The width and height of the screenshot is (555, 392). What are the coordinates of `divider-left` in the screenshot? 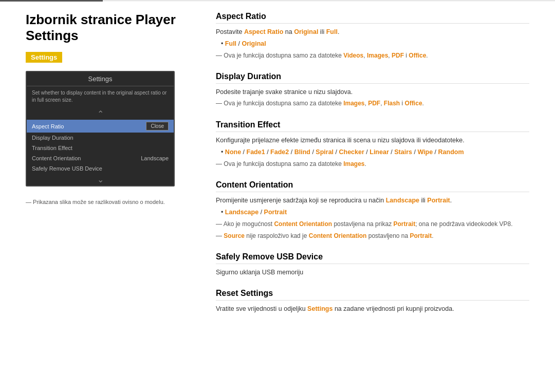 It's located at (51, 1).